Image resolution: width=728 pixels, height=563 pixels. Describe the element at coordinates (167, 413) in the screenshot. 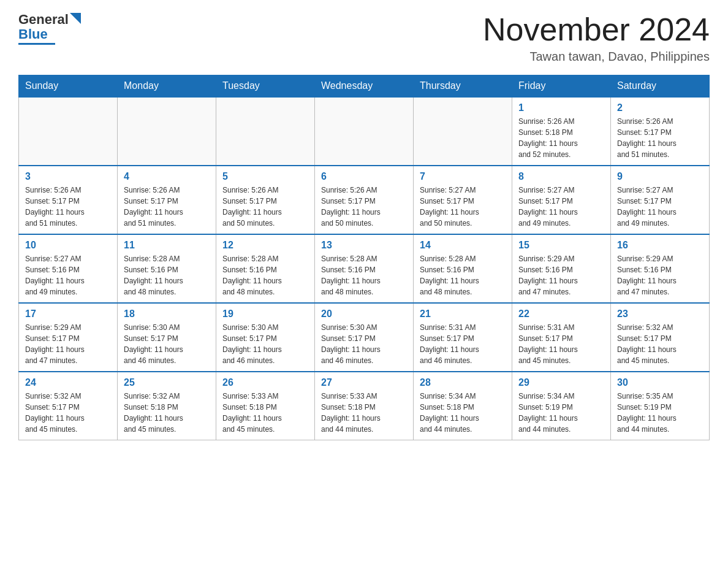

I see `day-info: Sunrise: 5:32 AMSunset: 5:18 PMDaylight:…` at that location.